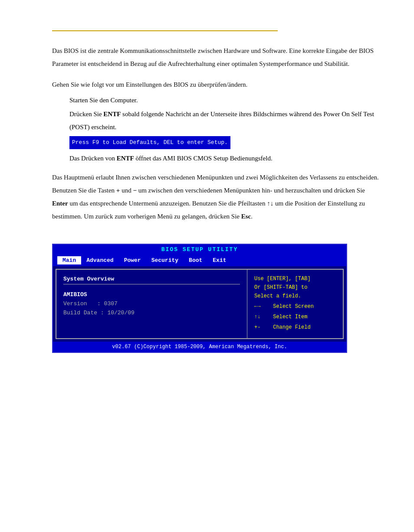  What do you see at coordinates (295, 317) in the screenshot?
I see `bios-nav-select-item: ↑↓ Select Item` at bounding box center [295, 317].